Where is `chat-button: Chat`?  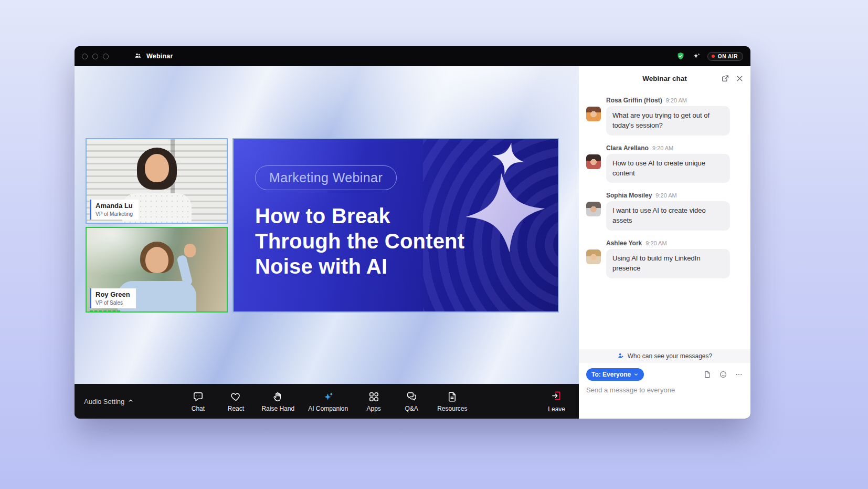 chat-button: Chat is located at coordinates (198, 401).